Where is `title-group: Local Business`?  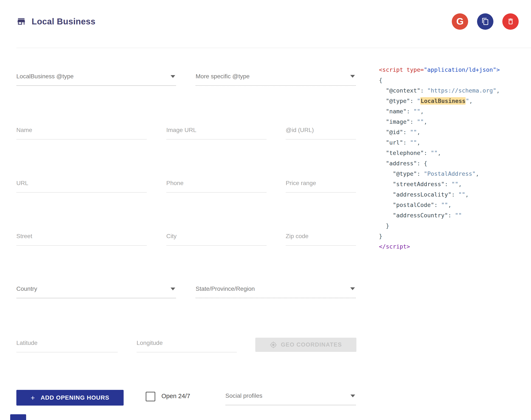
title-group: Local Business is located at coordinates (56, 21).